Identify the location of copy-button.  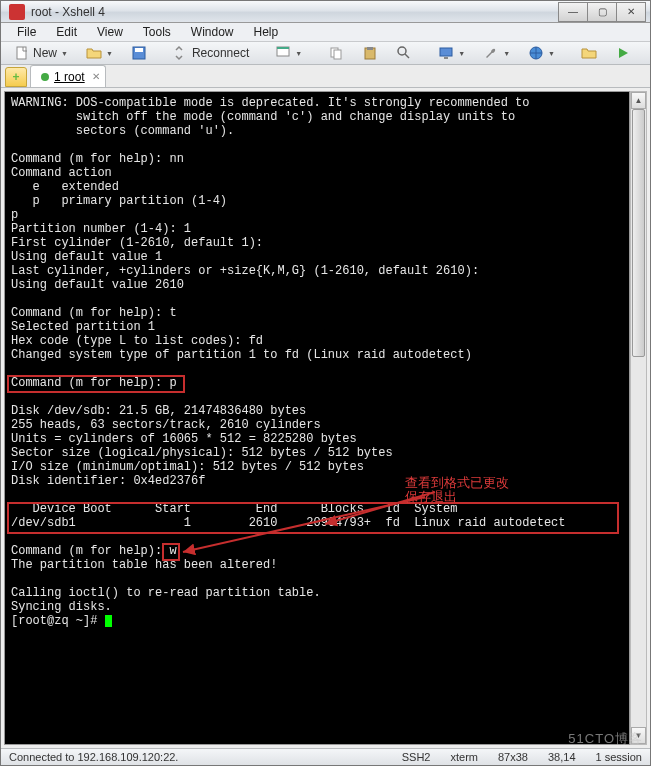
(336, 53).